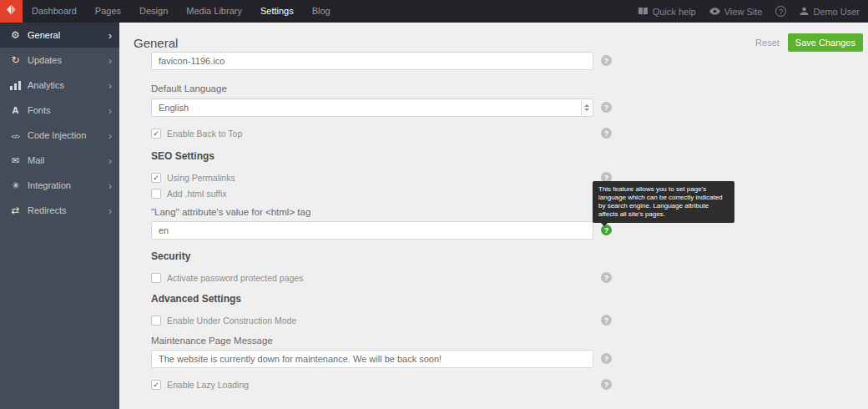 This screenshot has width=868, height=409. I want to click on header-actions: Reset Save Changes, so click(810, 43).